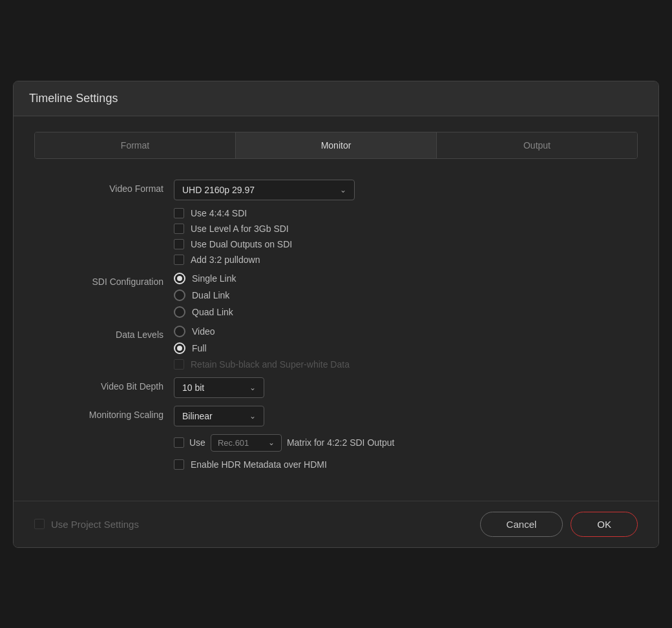 The width and height of the screenshot is (672, 628). I want to click on data-levels-controls: Video Full Retain Sub-black and Super-wh…, so click(406, 348).